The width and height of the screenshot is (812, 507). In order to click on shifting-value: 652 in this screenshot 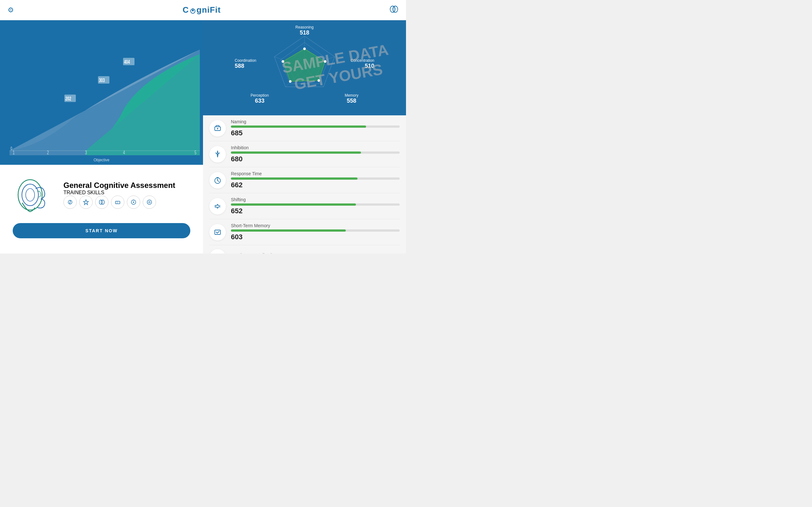, I will do `click(315, 211)`.